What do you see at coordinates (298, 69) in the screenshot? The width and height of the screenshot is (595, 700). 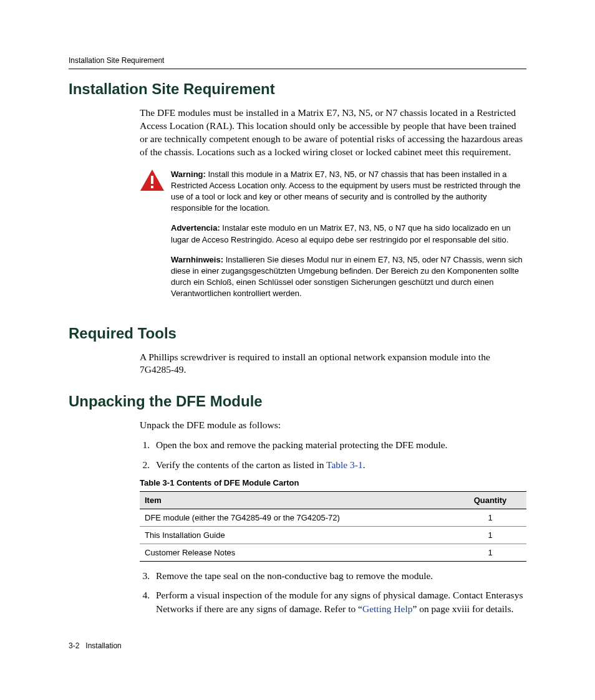 I see `header-rule` at bounding box center [298, 69].